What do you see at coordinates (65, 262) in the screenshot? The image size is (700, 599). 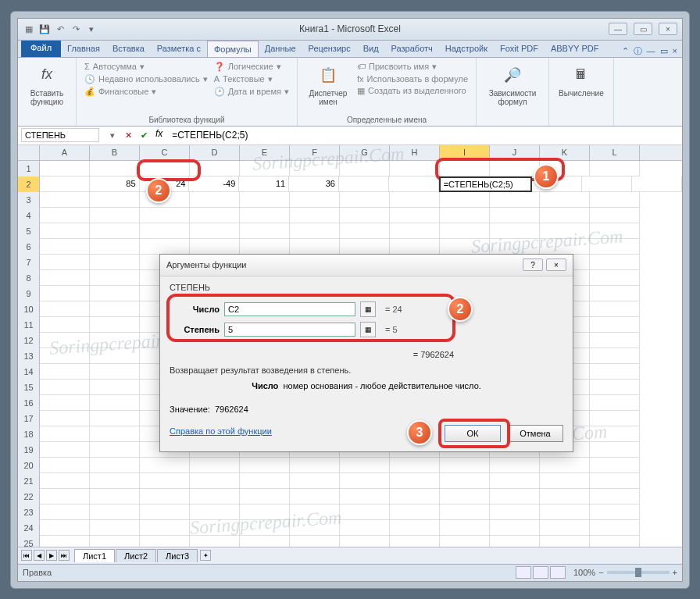 I see `cell-A7` at bounding box center [65, 262].